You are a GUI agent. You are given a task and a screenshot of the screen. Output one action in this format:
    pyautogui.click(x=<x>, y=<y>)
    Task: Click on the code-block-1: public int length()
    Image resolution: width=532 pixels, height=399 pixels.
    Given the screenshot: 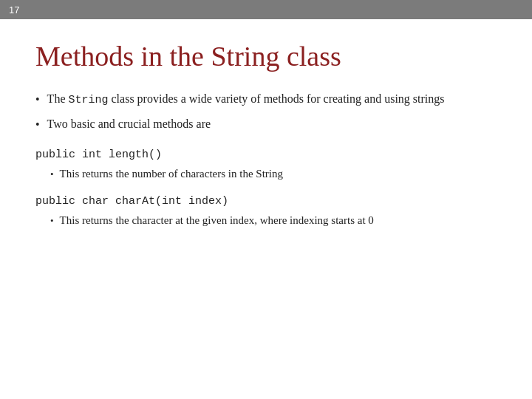 What is the action you would take?
    pyautogui.click(x=266, y=155)
    